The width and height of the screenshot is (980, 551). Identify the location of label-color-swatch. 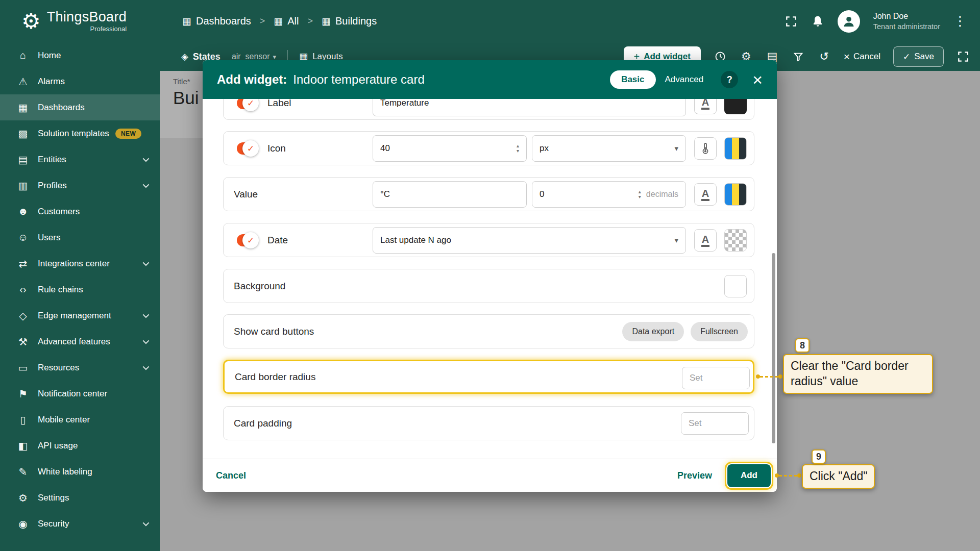
(736, 107).